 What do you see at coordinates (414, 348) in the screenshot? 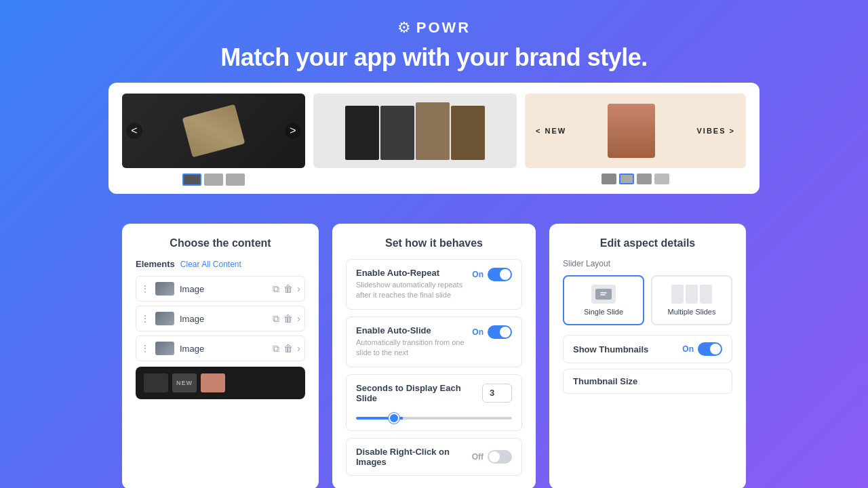
I see `auto-slide-desc: Automatically transition from one slide …` at bounding box center [414, 348].